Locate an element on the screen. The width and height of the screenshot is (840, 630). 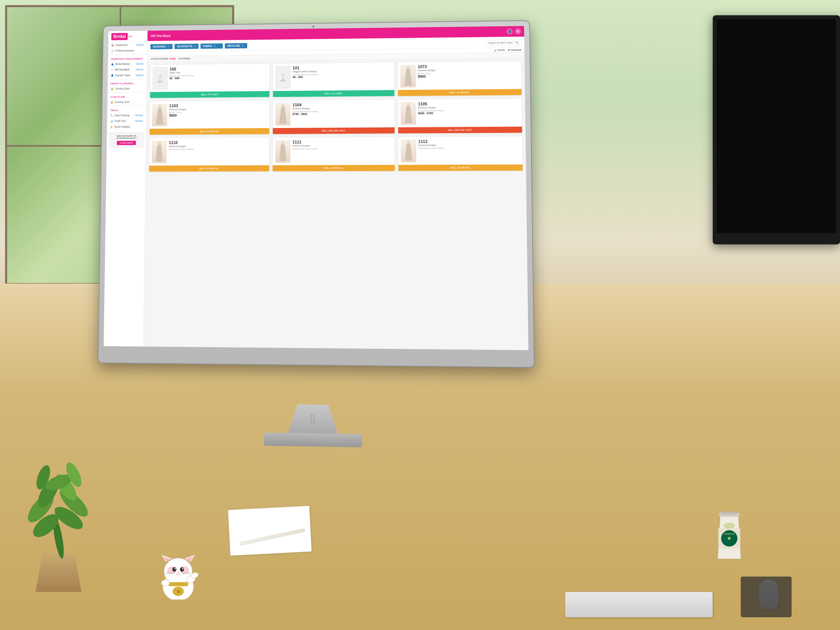
search-input is located at coordinates (501, 43).